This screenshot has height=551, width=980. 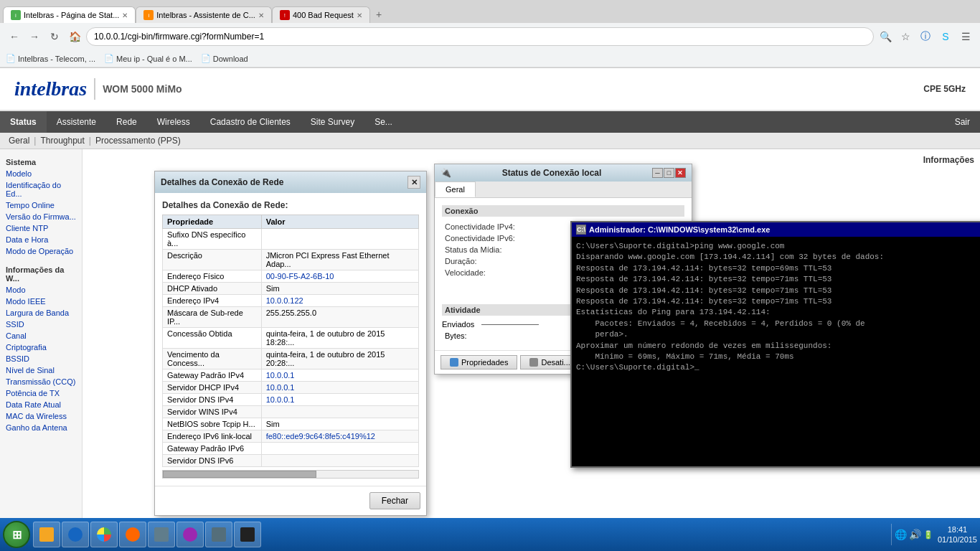 What do you see at coordinates (680, 173) in the screenshot?
I see `dialog-status-close: ✕` at bounding box center [680, 173].